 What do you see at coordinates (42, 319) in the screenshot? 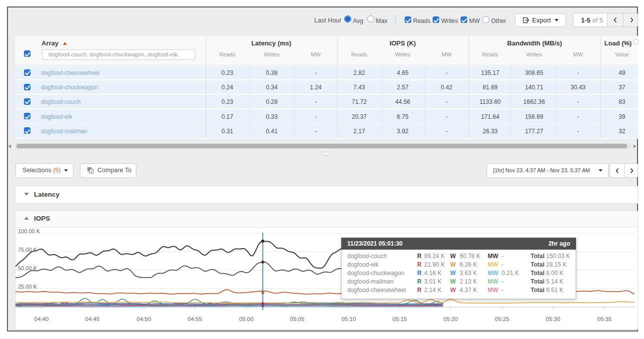
I see `svg-text: 04:40` at bounding box center [42, 319].